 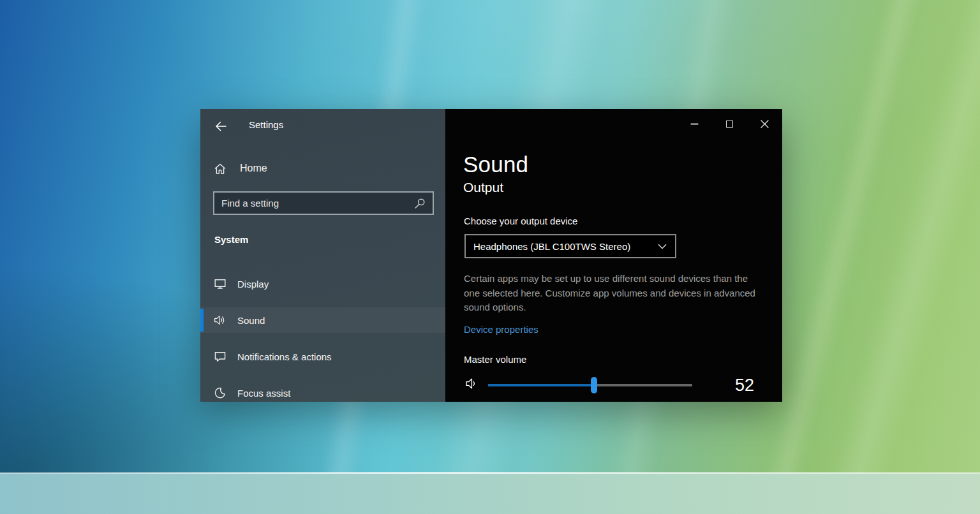 I want to click on volume-speaker-icon, so click(x=473, y=384).